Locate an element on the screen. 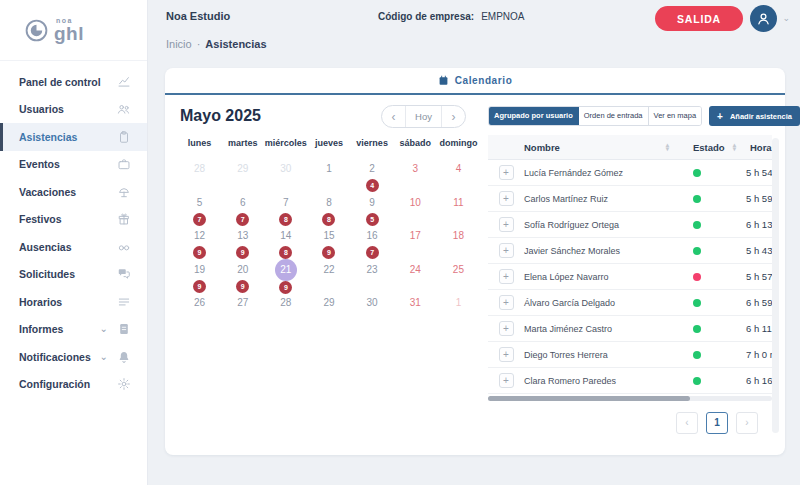 Image resolution: width=800 pixels, height=485 pixels. group-by-user-button: Agrupado por usuario is located at coordinates (534, 116).